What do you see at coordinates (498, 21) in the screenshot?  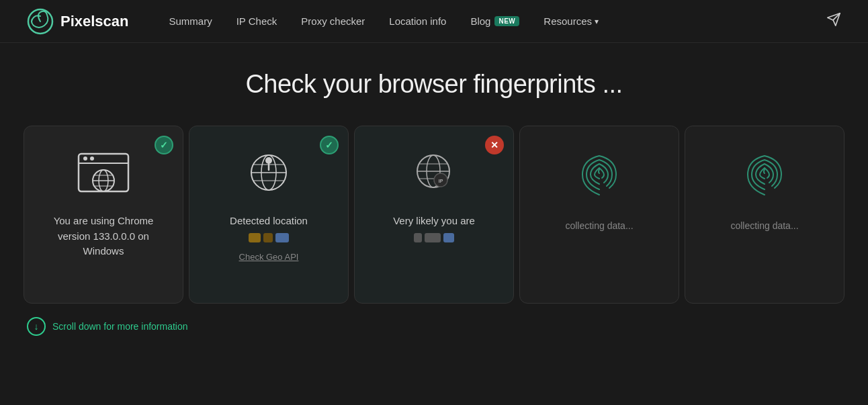 I see `nav-links: Summary IP Check Proxy checker Location …` at bounding box center [498, 21].